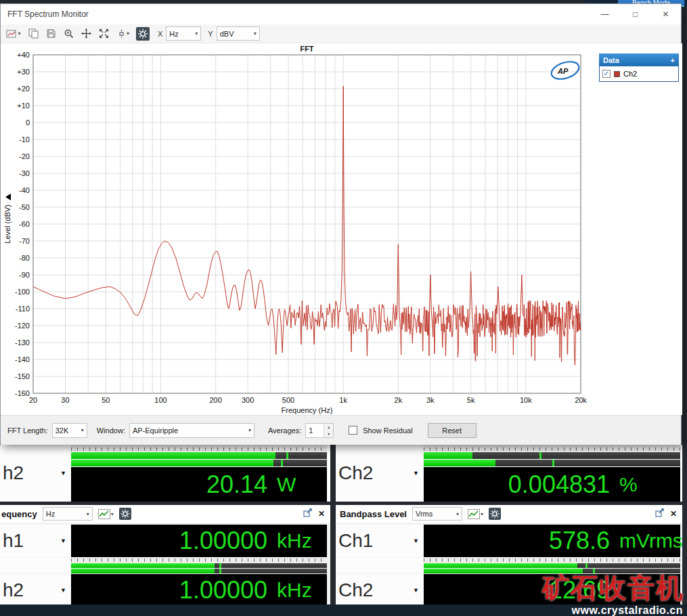 The image size is (687, 616). What do you see at coordinates (23, 106) in the screenshot?
I see `svg-text: +10` at bounding box center [23, 106].